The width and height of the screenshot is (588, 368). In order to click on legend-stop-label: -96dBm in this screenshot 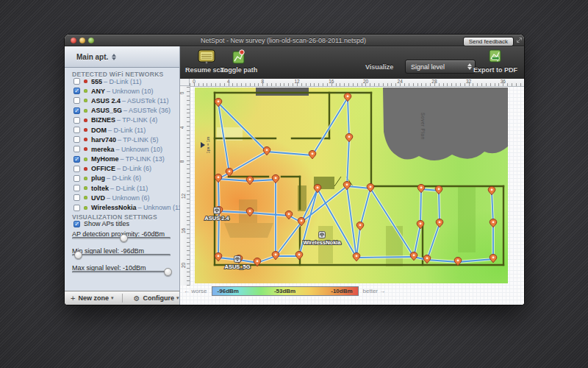, I will do `click(228, 291)`.